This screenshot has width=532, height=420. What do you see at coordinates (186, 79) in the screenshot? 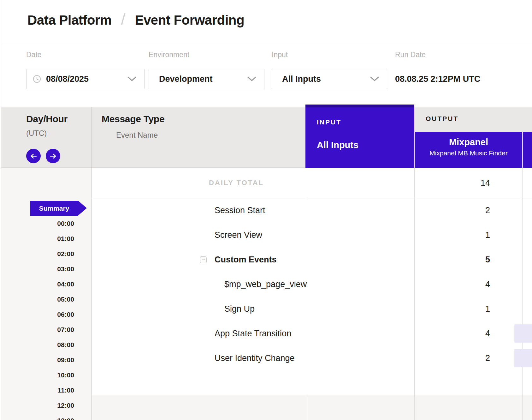
I see `environment-select-value: Development` at bounding box center [186, 79].